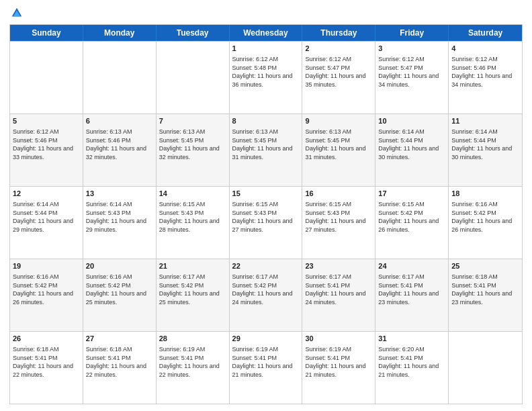 The width and height of the screenshot is (532, 411). Describe the element at coordinates (339, 338) in the screenshot. I see `day-number: 30` at that location.